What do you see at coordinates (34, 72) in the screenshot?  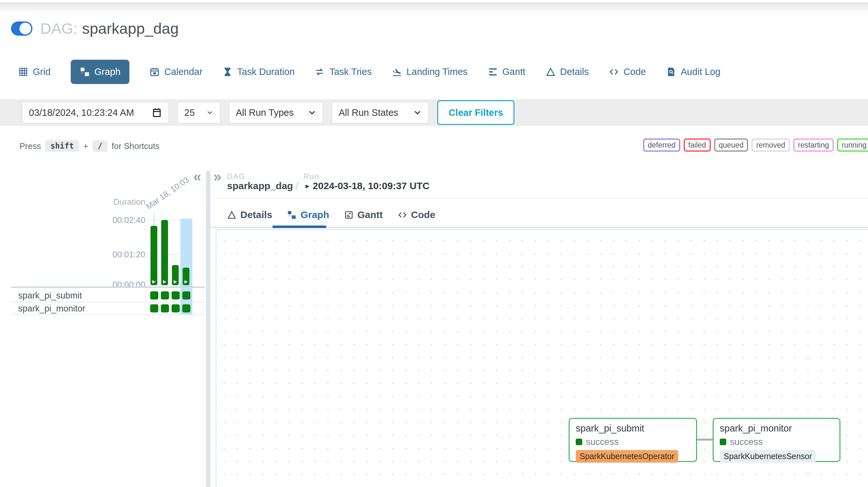 I see `tab-grid: Grid` at bounding box center [34, 72].